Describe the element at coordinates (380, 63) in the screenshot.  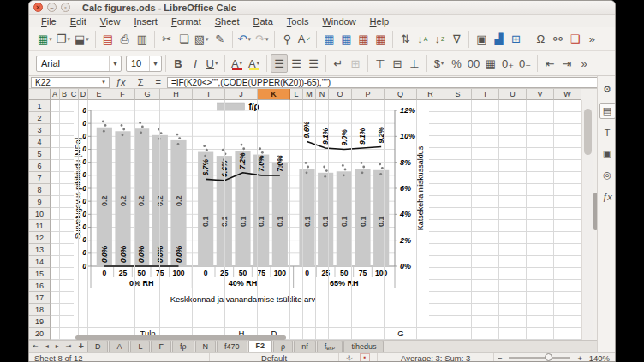
I see `align-top-button: ⊤` at that location.